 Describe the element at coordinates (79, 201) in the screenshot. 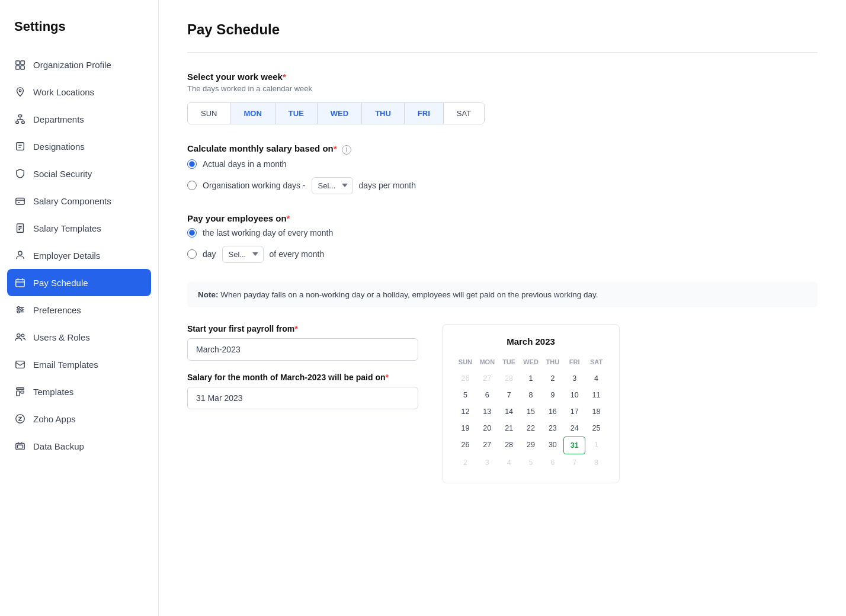

I see `sidebar-item-salary-components: Salary Components` at that location.